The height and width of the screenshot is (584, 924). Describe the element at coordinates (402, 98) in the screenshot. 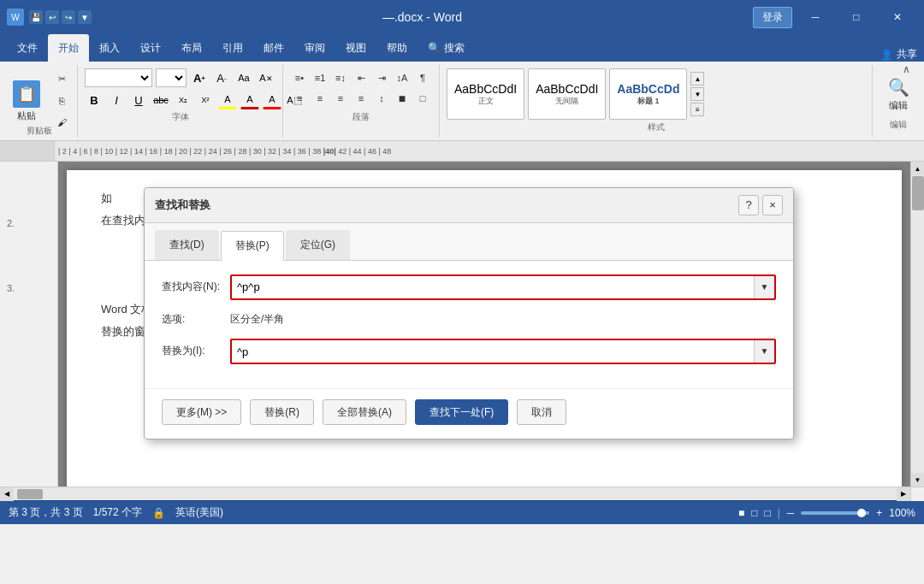

I see `shading-button: ■` at that location.